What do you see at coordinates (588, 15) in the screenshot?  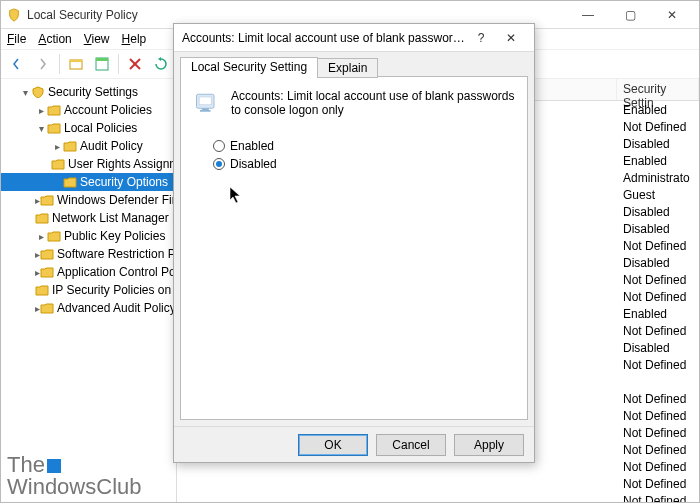 I see `minimize-button: —` at bounding box center [588, 15].